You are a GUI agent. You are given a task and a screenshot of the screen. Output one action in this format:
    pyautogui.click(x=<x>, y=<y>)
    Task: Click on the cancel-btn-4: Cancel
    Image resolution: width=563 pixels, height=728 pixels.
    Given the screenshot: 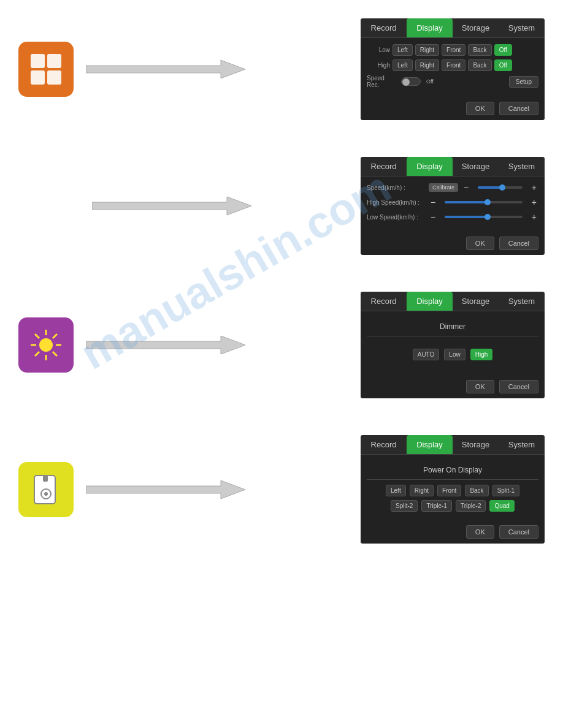 What is the action you would take?
    pyautogui.click(x=519, y=532)
    